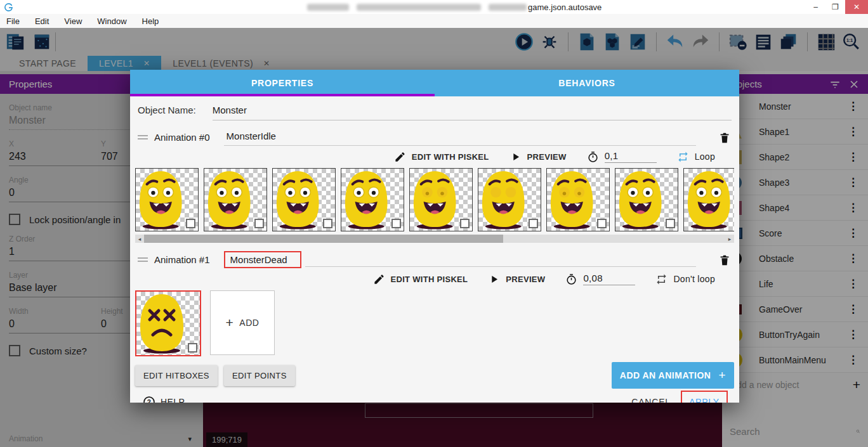 The height and width of the screenshot is (447, 868). What do you see at coordinates (168, 323) in the screenshot?
I see `highlighted-frame` at bounding box center [168, 323].